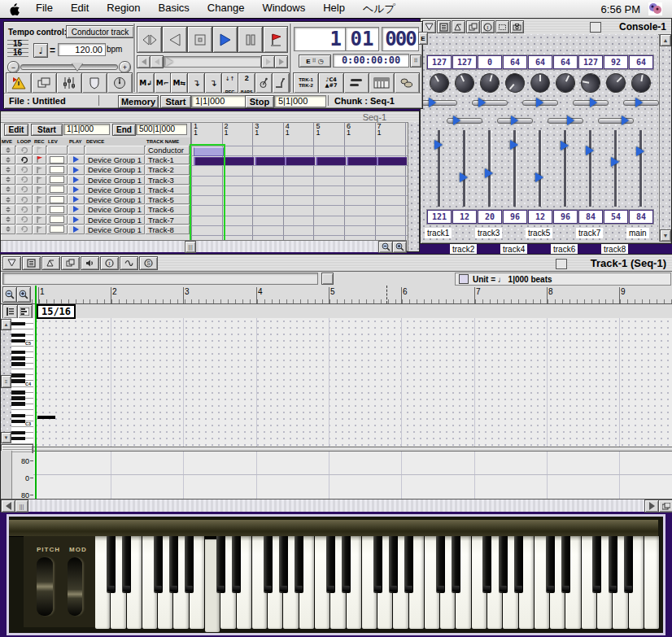 Image resolution: width=672 pixels, height=637 pixels. Describe the element at coordinates (371, 60) in the screenshot. I see `smpte-display: 0:00:00:00` at that location.